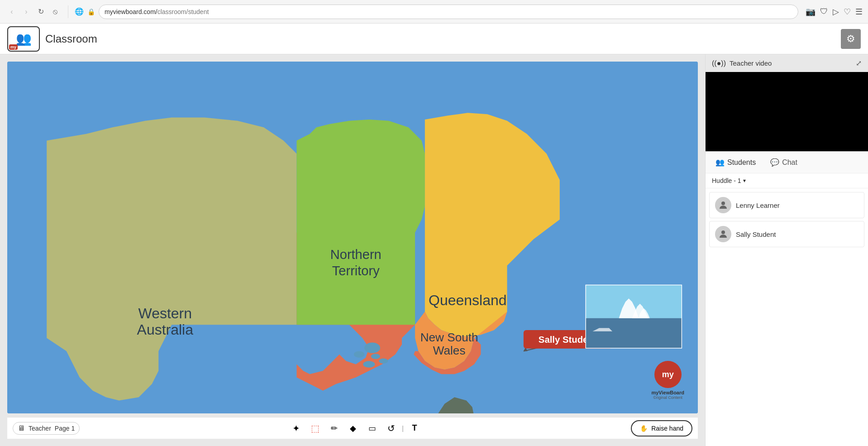  I want to click on address-text: myviewboard.com/classroom/student, so click(157, 12).